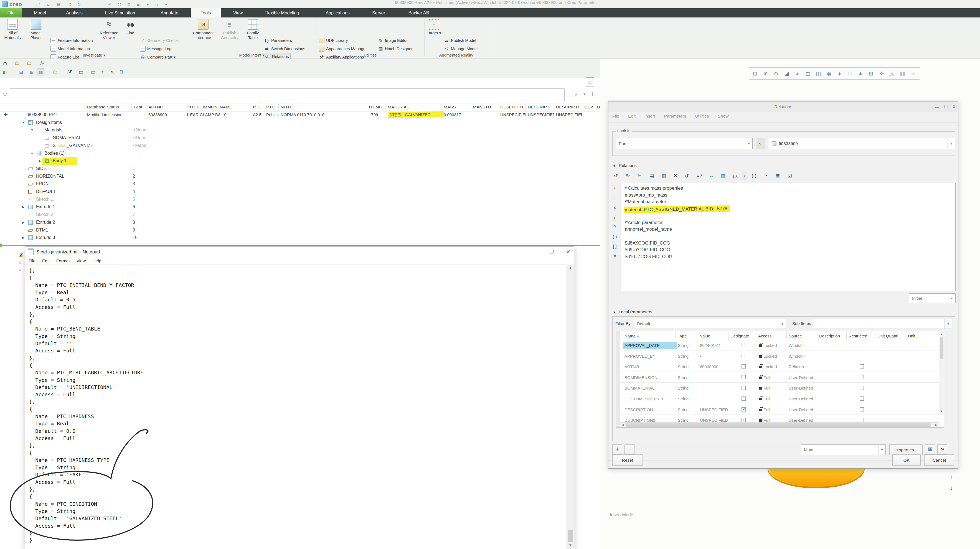  I want to click on column-header-mass: MASS, so click(457, 107).